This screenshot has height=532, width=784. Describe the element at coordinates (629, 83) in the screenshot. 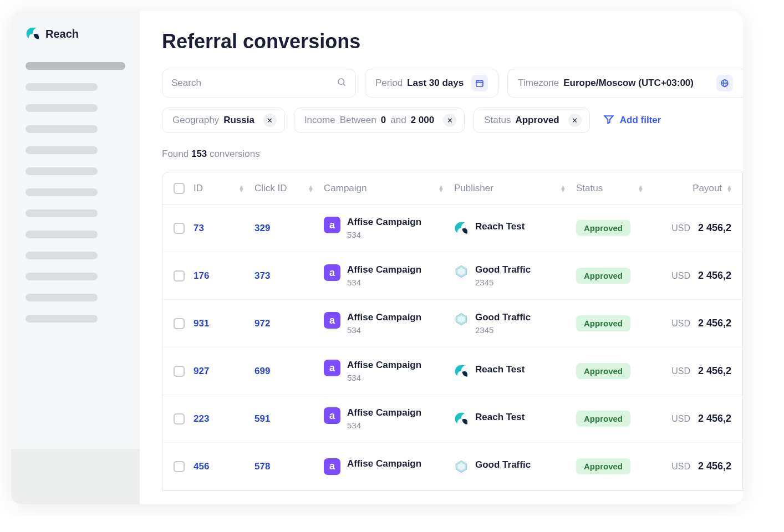

I see `timezone-value: Europe/Moscow (UTC+03:00)` at that location.